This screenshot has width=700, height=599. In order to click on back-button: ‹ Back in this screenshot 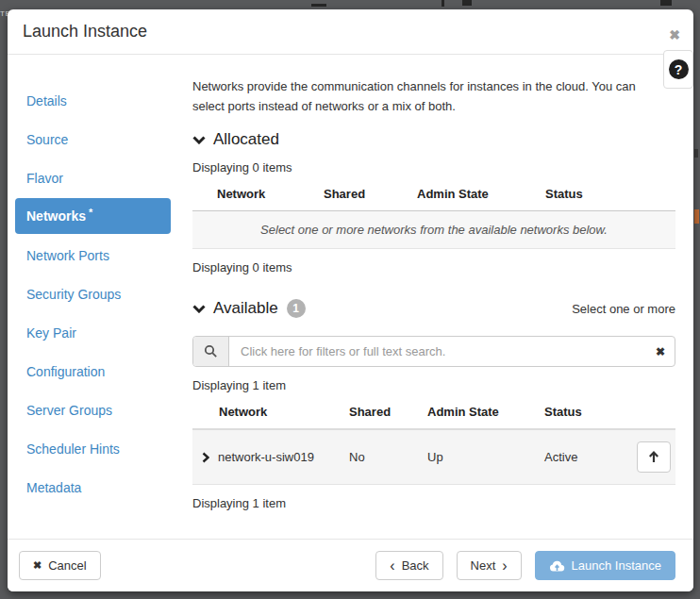, I will do `click(409, 566)`.